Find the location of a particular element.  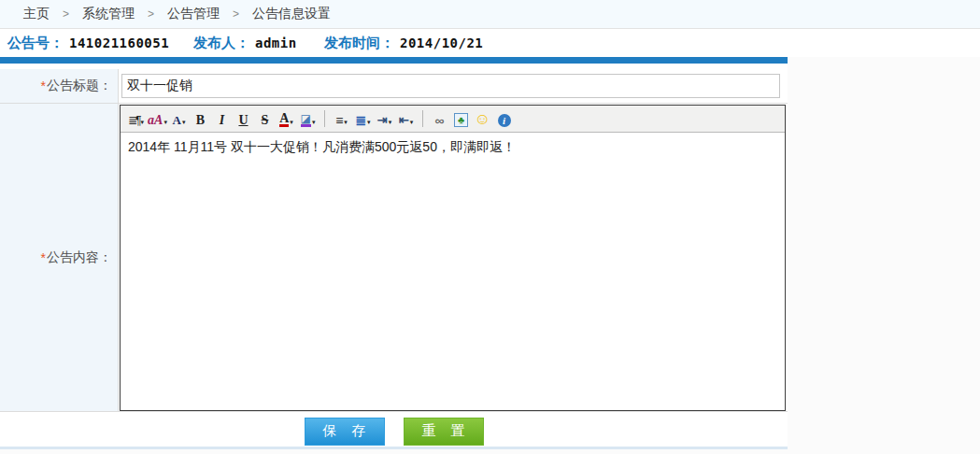

section-divider-bar is located at coordinates (394, 60).